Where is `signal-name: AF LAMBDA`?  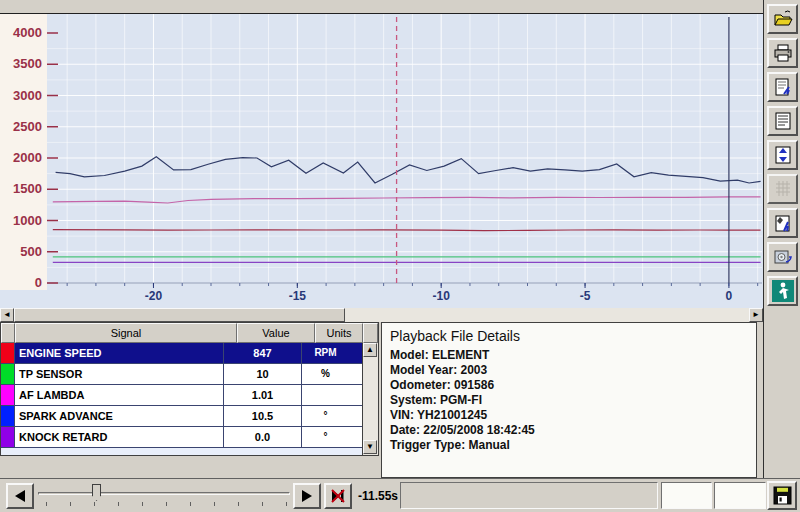 signal-name: AF LAMBDA is located at coordinates (119, 395).